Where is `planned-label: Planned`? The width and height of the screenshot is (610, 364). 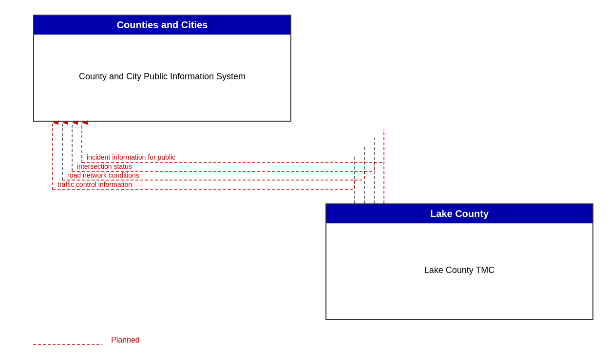 planned-label: Planned is located at coordinates (126, 340).